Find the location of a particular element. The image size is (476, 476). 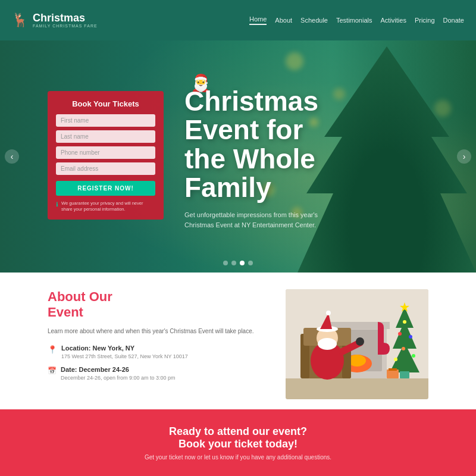

date-label: Date: December 24-26 is located at coordinates (118, 369).